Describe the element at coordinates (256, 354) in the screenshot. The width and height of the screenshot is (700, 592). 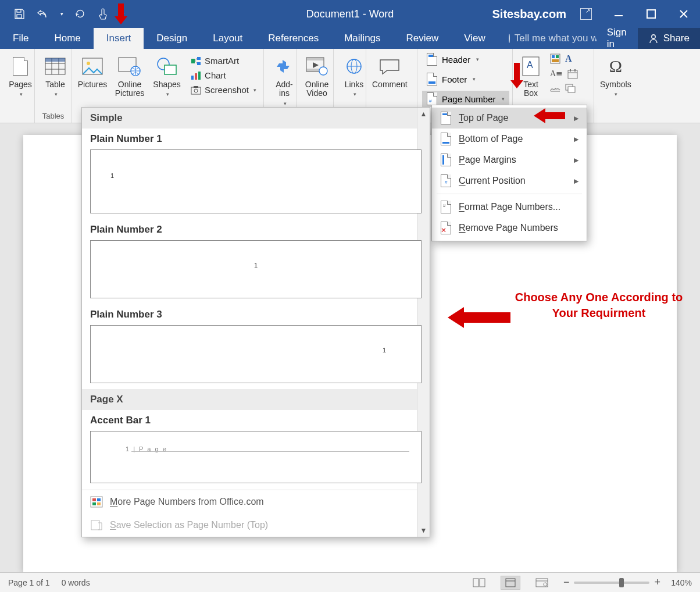
I see `gallery-item-plain-3: 1` at that location.